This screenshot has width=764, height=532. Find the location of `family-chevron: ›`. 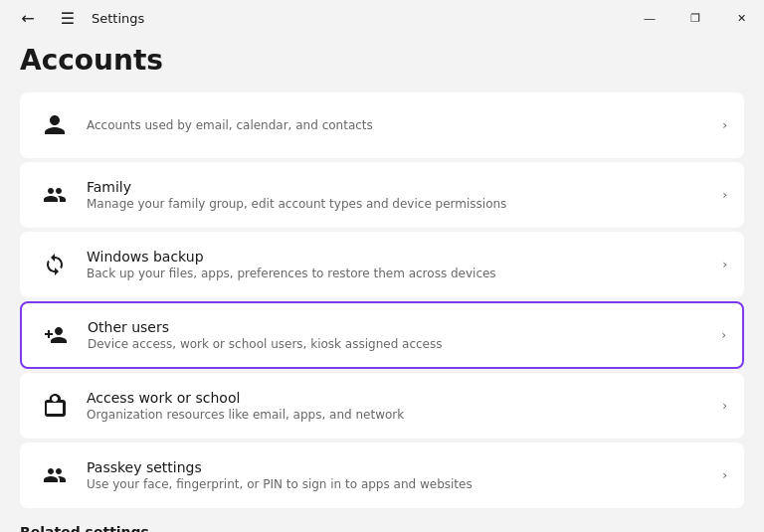

family-chevron: › is located at coordinates (724, 195).